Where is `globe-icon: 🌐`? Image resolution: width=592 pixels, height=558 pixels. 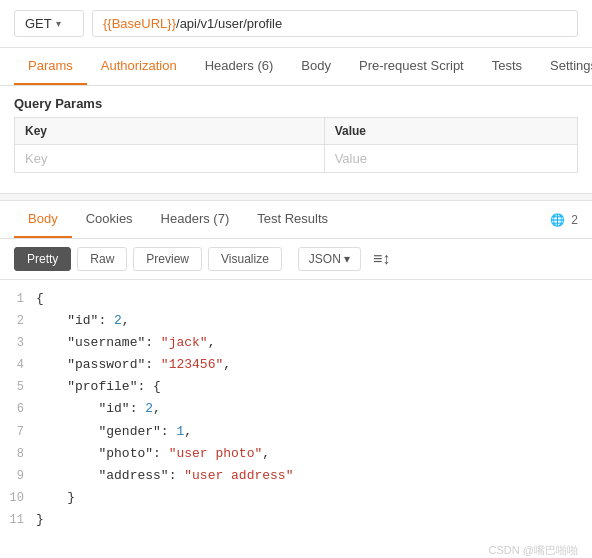
globe-icon: 🌐 is located at coordinates (558, 220).